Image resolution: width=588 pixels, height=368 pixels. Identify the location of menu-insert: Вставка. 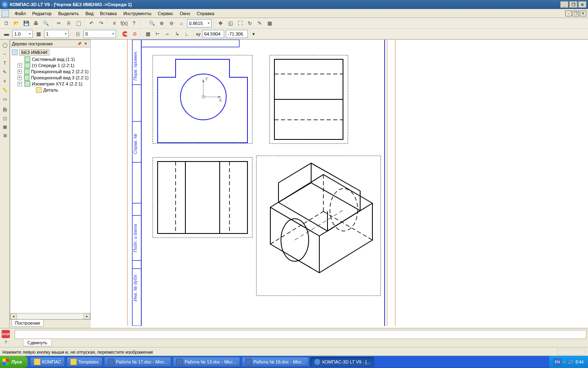
(109, 13).